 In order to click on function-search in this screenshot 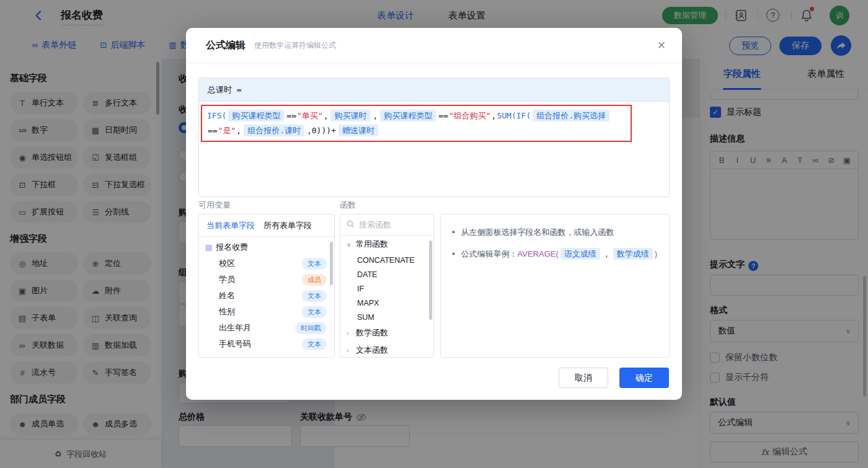, I will do `click(387, 225)`.